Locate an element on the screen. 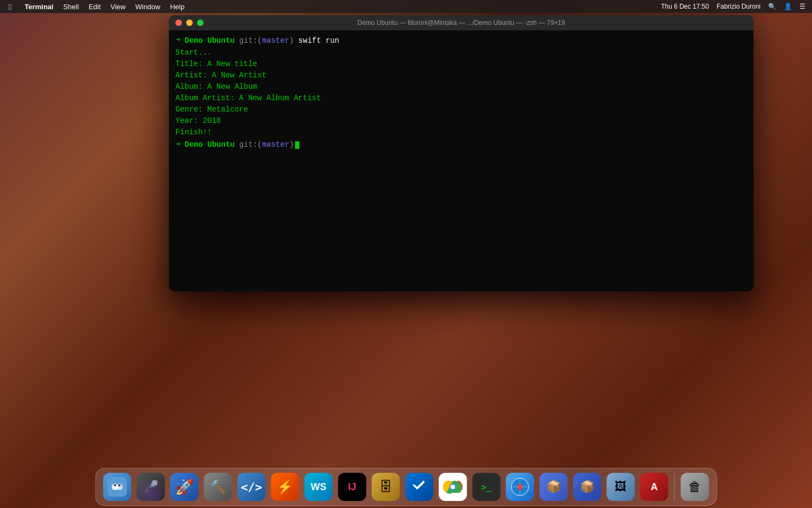 This screenshot has height=508, width=812. dock-item-xcode: </> is located at coordinates (252, 487).